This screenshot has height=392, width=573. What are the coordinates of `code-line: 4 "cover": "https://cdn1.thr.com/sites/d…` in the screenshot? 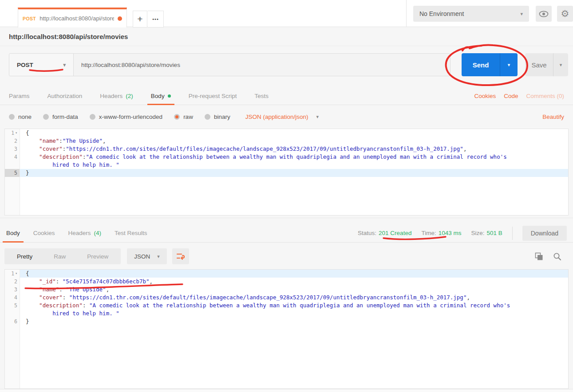 It's located at (287, 298).